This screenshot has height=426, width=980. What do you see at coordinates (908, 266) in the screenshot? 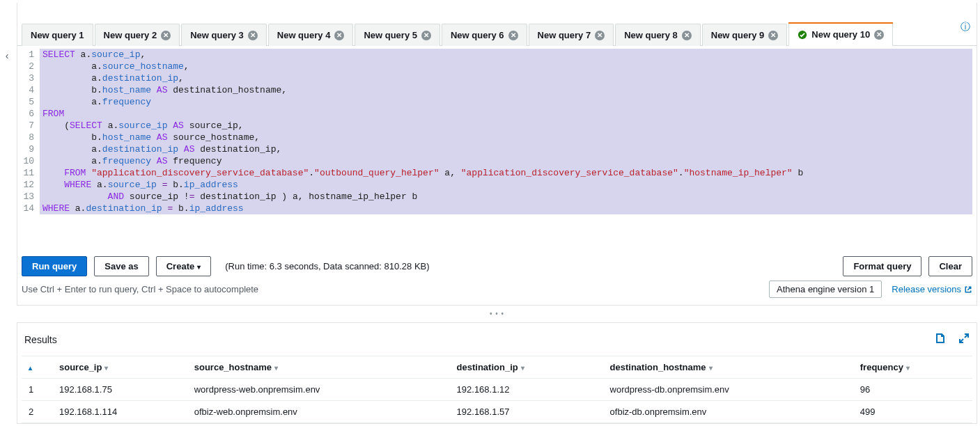
I see `actions-right: Format query Clear` at bounding box center [908, 266].